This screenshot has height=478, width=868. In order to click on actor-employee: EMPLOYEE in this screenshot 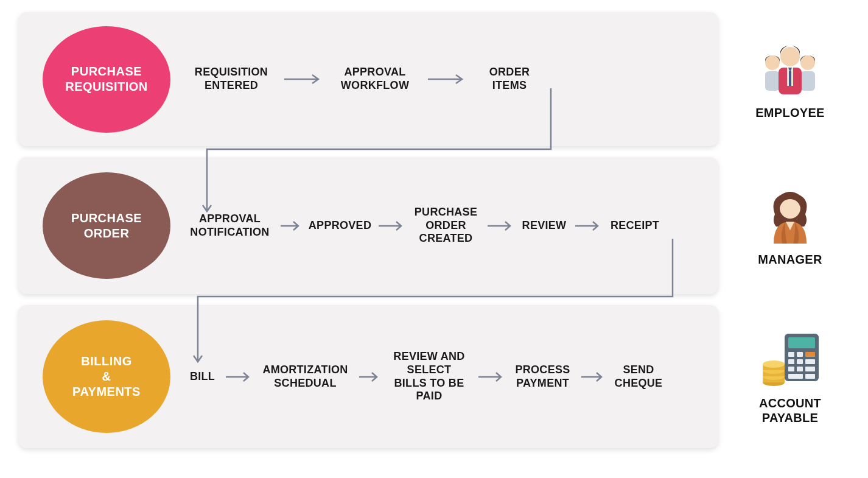, I will do `click(784, 79)`.